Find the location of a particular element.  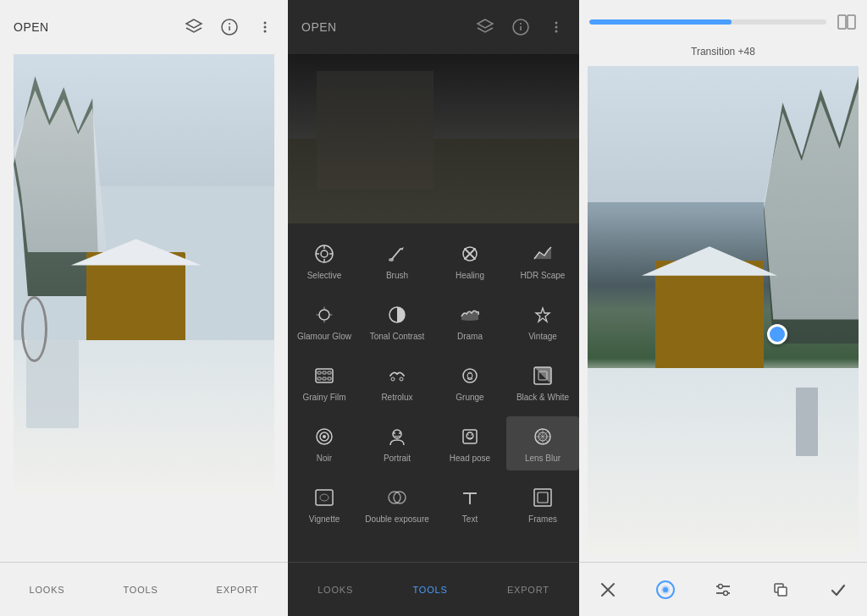

tool-black-white: Black & White is located at coordinates (543, 382).